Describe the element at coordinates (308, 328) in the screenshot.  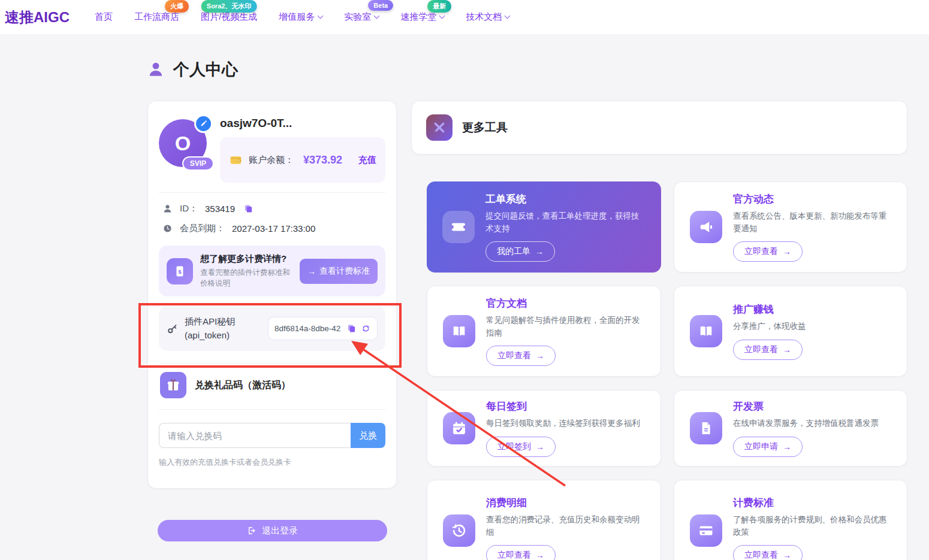
I see `api-token-value: 8df6814a-8dbe-42` at that location.